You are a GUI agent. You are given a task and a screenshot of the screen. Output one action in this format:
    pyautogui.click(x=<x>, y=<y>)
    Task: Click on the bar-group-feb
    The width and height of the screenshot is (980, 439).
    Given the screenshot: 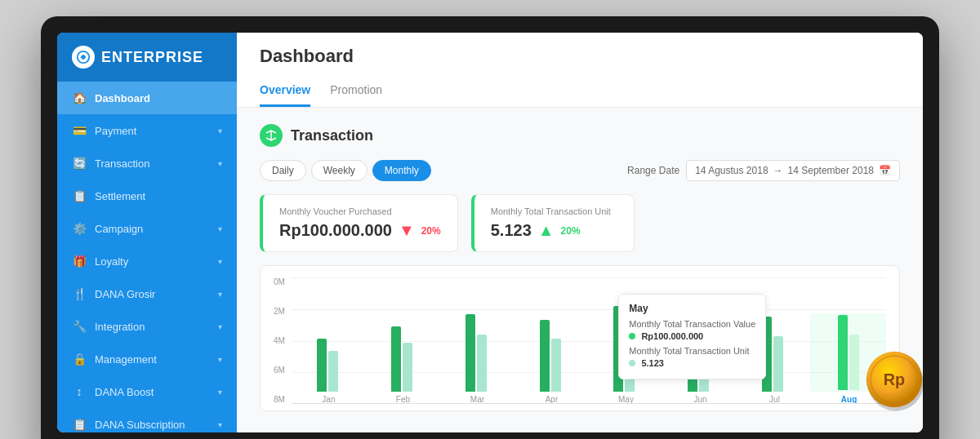 What is the action you would take?
    pyautogui.click(x=402, y=359)
    